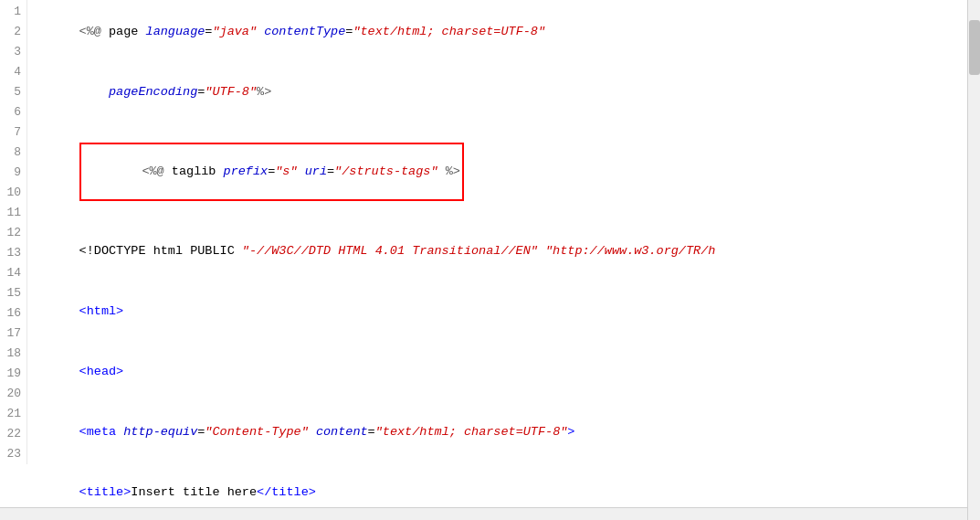  I want to click on code-line-1: <%@ page language="java" contentType="te…, so click(497, 32).